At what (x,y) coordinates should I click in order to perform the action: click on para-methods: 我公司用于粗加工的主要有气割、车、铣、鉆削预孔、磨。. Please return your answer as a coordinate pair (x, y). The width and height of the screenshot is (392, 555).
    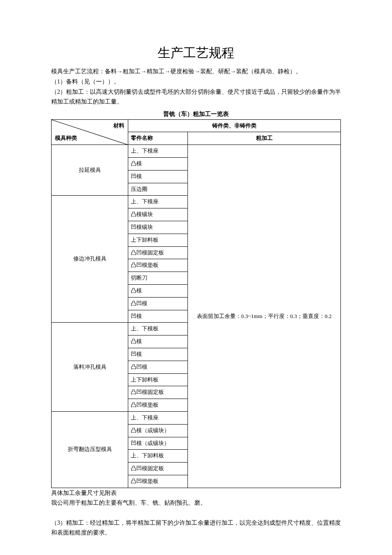
    Looking at the image, I should click on (196, 503).